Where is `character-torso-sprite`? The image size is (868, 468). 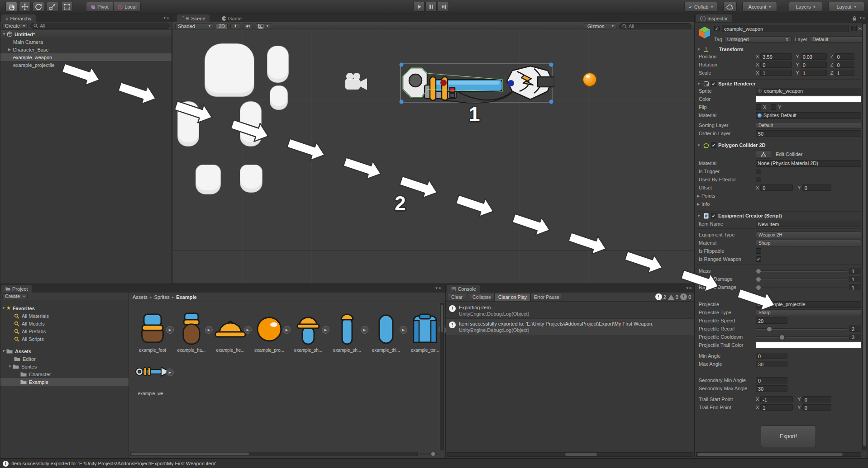 character-torso-sprite is located at coordinates (229, 70).